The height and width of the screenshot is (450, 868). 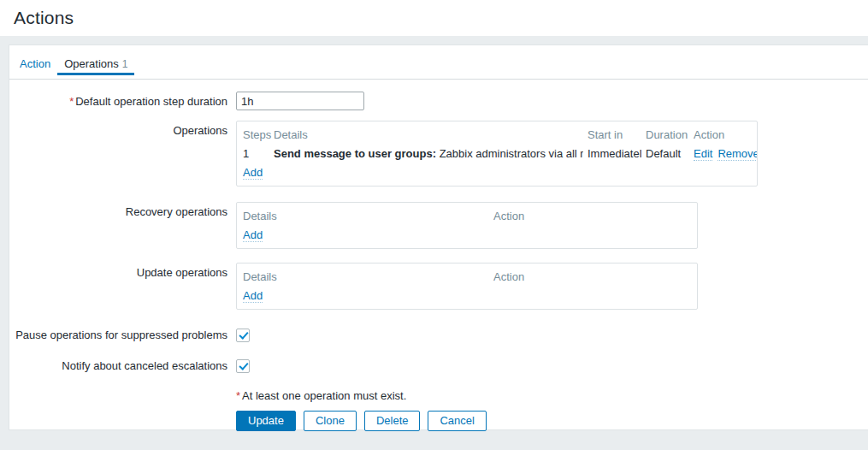 I want to click on operation-duration: Default, so click(x=665, y=153).